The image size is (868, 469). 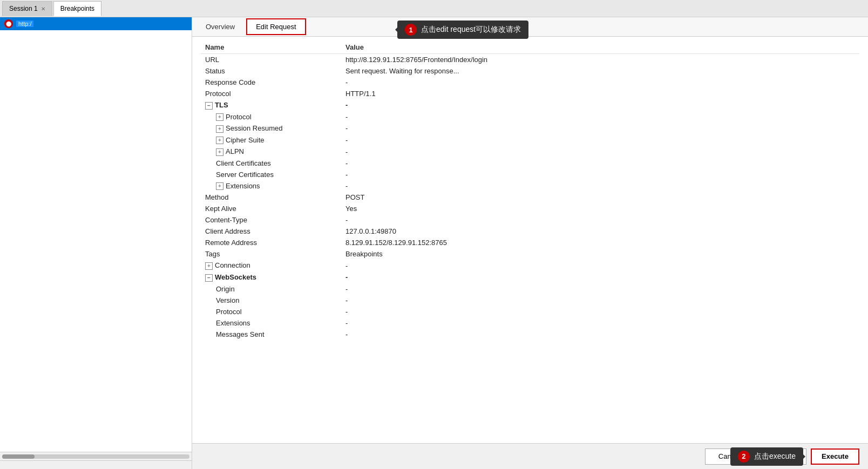 What do you see at coordinates (245, 175) in the screenshot?
I see `prop-label-server_certs: Server Certificates` at bounding box center [245, 175].